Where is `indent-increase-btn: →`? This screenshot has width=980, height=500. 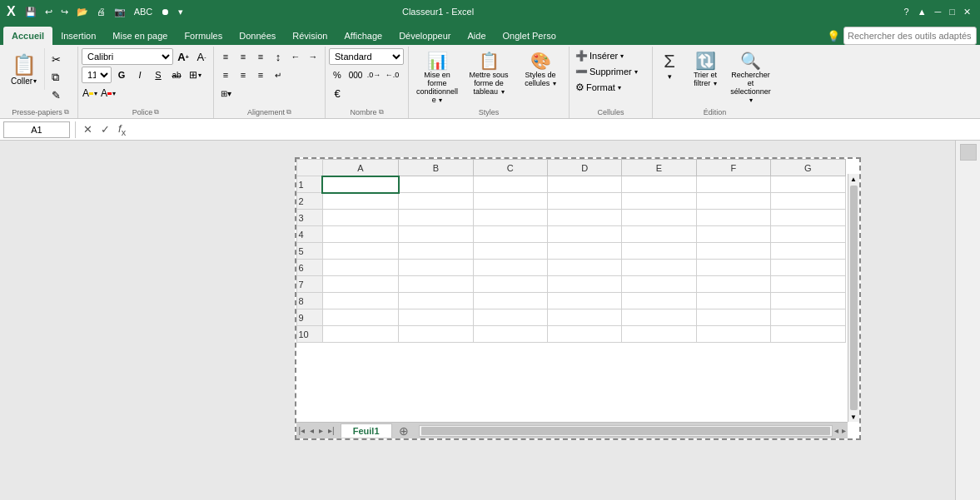 indent-increase-btn: → is located at coordinates (313, 57).